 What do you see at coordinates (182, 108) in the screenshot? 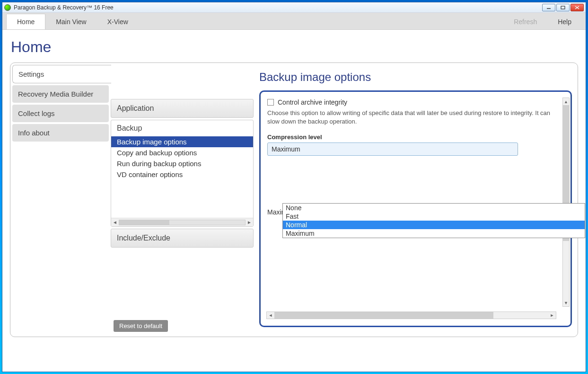
I see `section-application: Application` at bounding box center [182, 108].